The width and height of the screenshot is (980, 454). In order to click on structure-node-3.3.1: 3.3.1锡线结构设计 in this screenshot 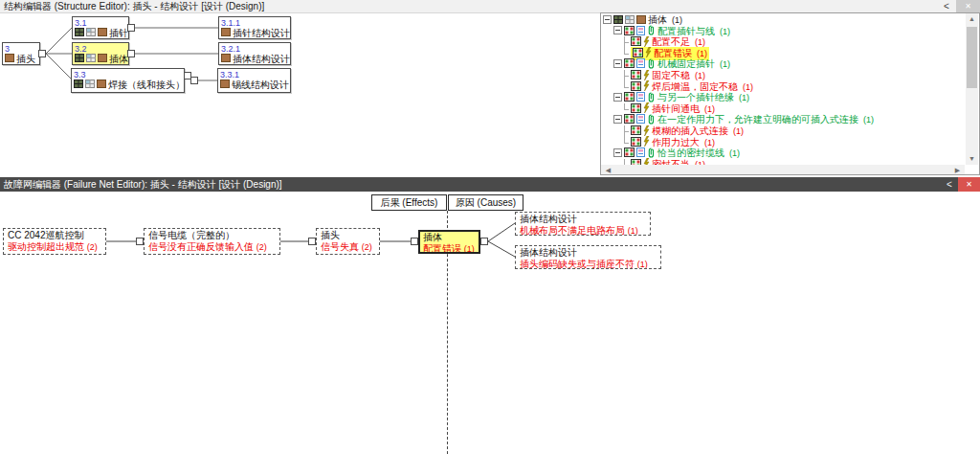, I will do `click(255, 80)`.